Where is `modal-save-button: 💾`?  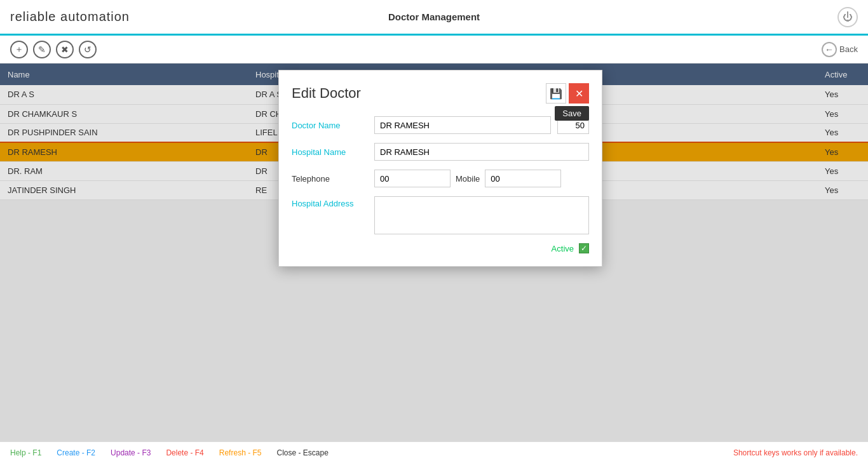 modal-save-button: 💾 is located at coordinates (556, 93).